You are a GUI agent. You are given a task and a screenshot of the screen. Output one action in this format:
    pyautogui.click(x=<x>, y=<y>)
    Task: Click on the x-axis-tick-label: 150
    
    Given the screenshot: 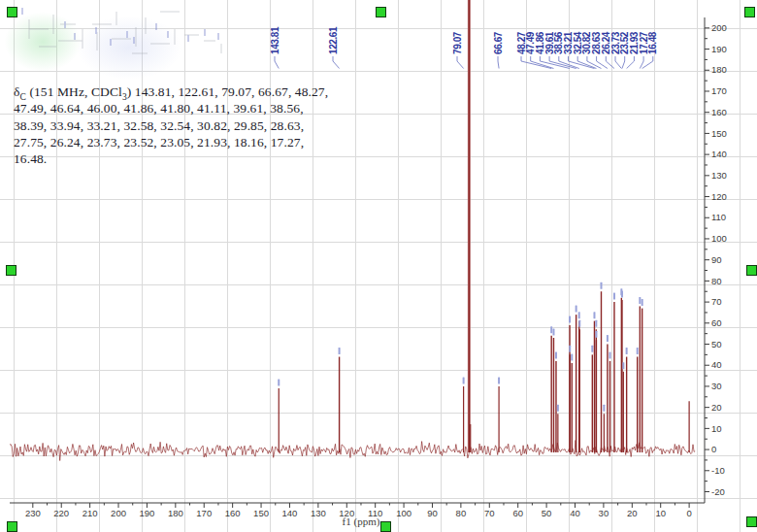 What is the action you would take?
    pyautogui.click(x=261, y=513)
    